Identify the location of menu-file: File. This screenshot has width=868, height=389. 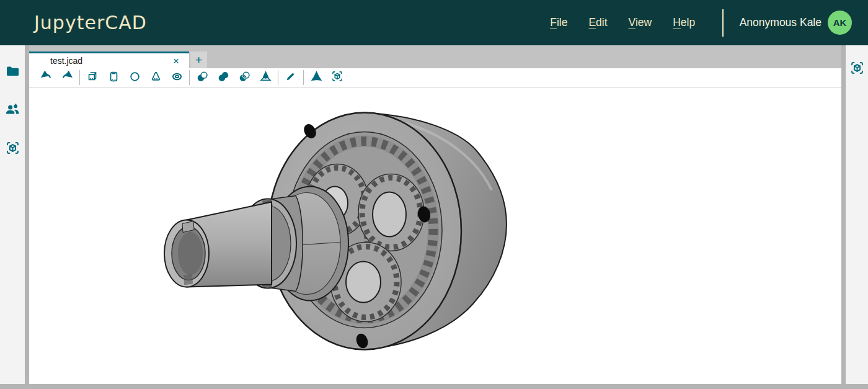
(559, 22).